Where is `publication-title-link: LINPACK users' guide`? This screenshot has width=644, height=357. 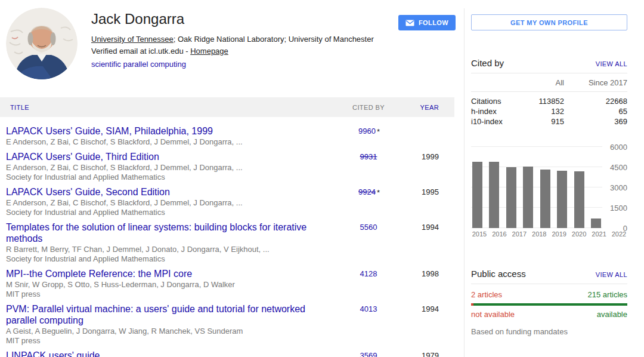 publication-title-link: LINPACK users' guide is located at coordinates (53, 353).